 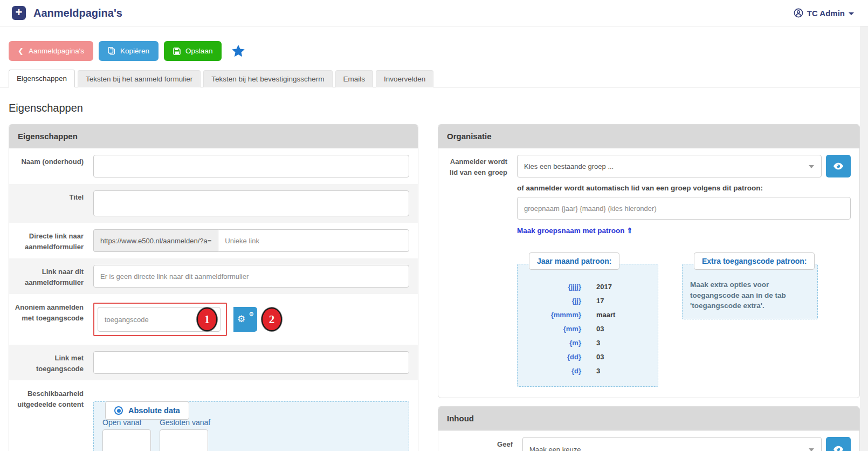 What do you see at coordinates (135, 51) in the screenshot?
I see `copy-button-label: Kopiëren` at bounding box center [135, 51].